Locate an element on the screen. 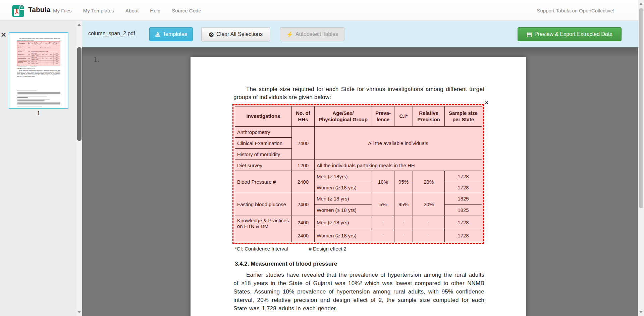 This screenshot has width=644, height=316. export-button-label: Preview & Export Extracted Data is located at coordinates (574, 34).